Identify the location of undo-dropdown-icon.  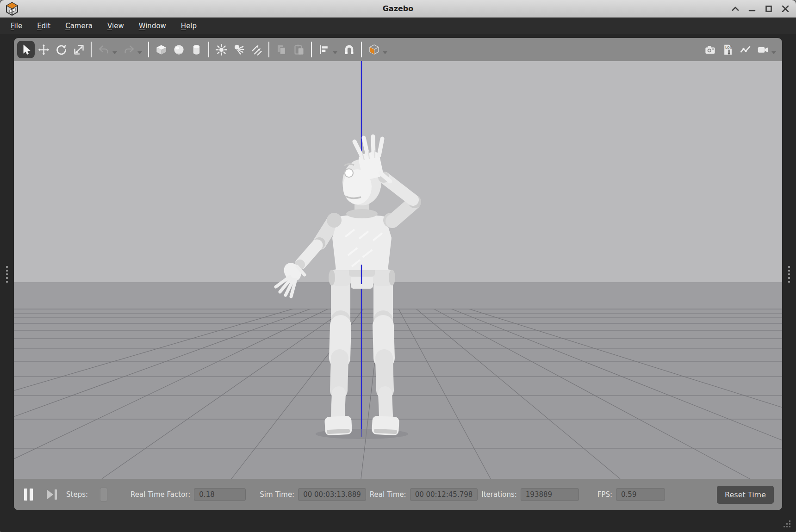
(115, 53).